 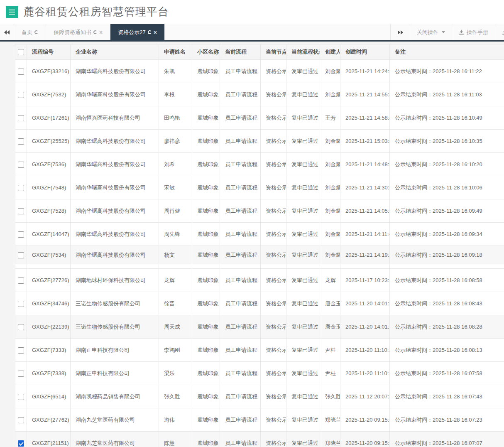 What do you see at coordinates (260, 211) in the screenshot?
I see `table-row: GXGZF(7528)湖南华曙高科技股份有限公司周肖健麓城印象员工申请流程资格公…` at bounding box center [260, 211].